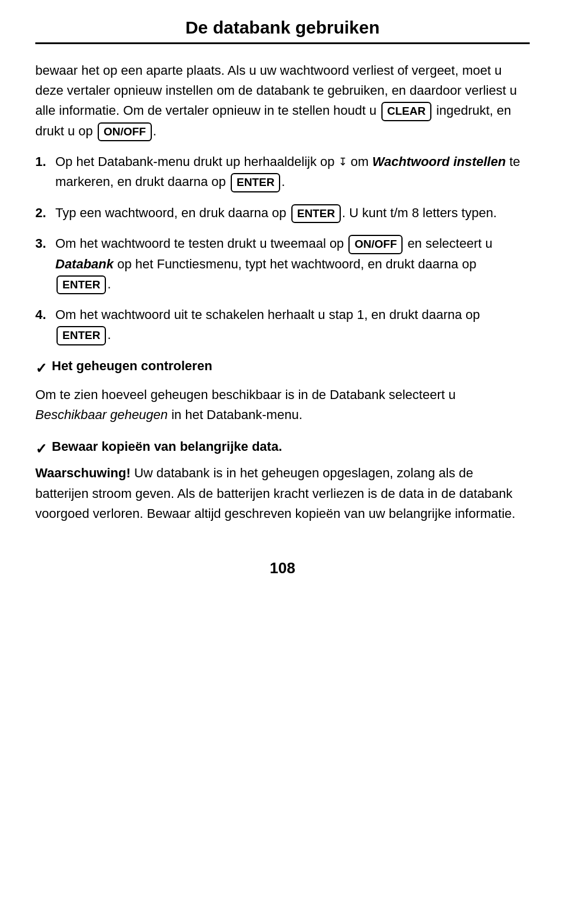  I want to click on section1-header: ✓ Het geheugen controleren, so click(282, 367).